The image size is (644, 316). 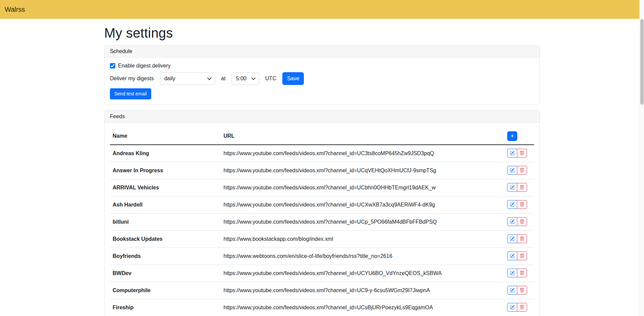 I want to click on feed-name: Answer In Progress, so click(x=165, y=171).